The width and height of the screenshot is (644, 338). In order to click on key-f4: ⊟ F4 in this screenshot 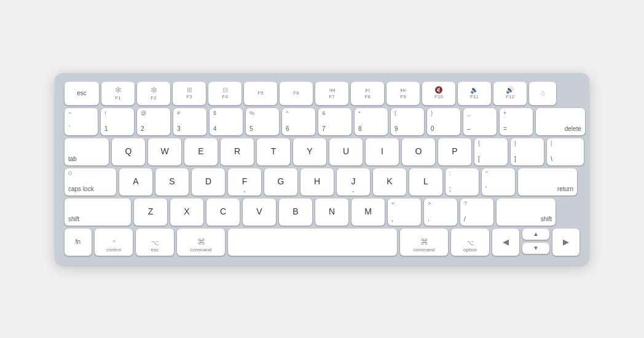, I will do `click(225, 93)`.